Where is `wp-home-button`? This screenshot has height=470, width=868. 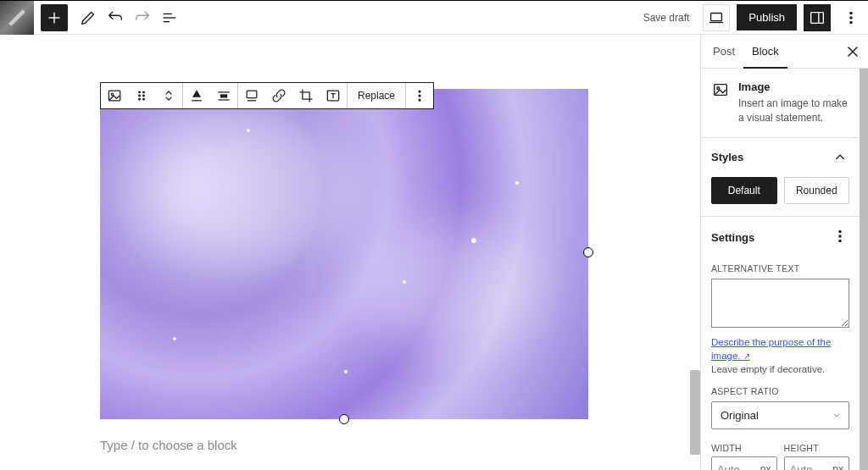 wp-home-button is located at coordinates (17, 18).